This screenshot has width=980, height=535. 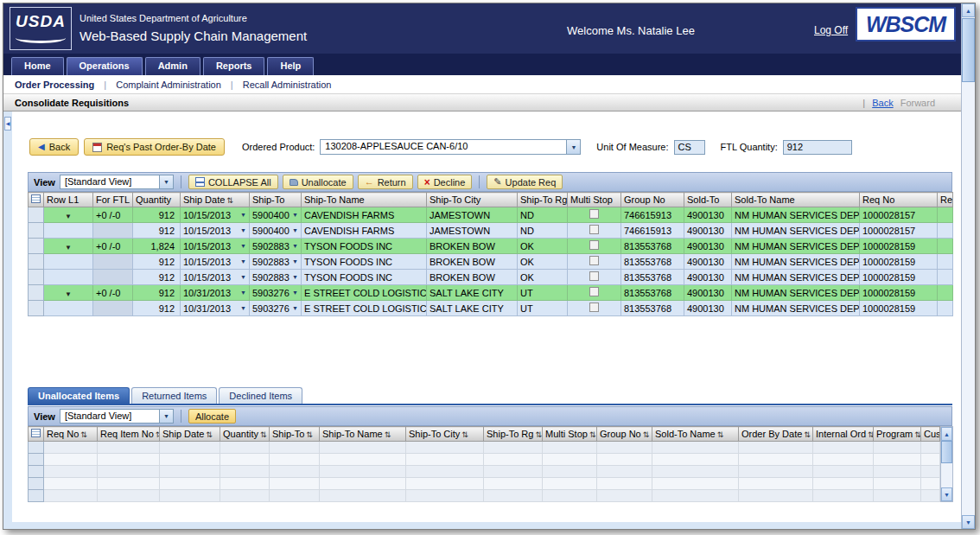 What do you see at coordinates (54, 147) in the screenshot?
I see `back-button: ◀ Back` at bounding box center [54, 147].